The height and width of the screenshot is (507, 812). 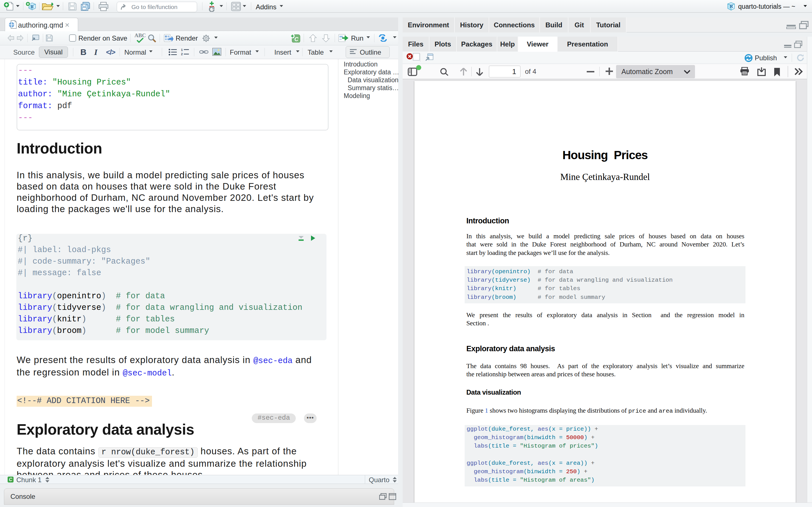 What do you see at coordinates (182, 54) in the screenshot?
I see `svg-text: 2` at bounding box center [182, 54].